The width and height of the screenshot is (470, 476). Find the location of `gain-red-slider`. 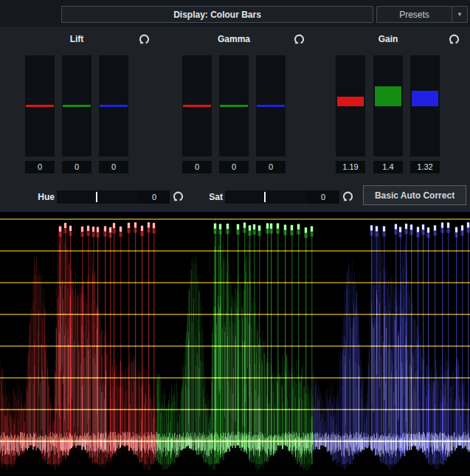

gain-red-slider is located at coordinates (350, 106).